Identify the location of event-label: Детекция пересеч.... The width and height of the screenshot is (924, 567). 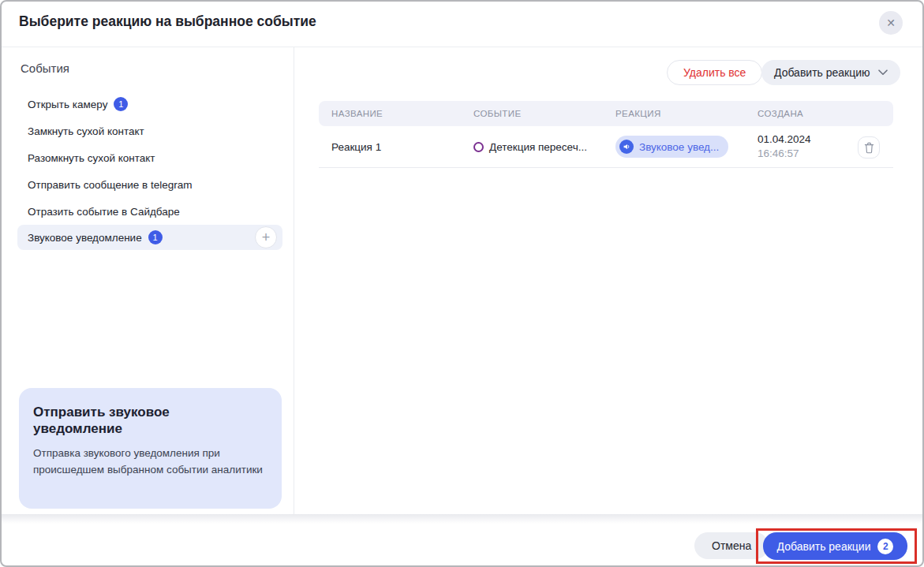
(538, 147).